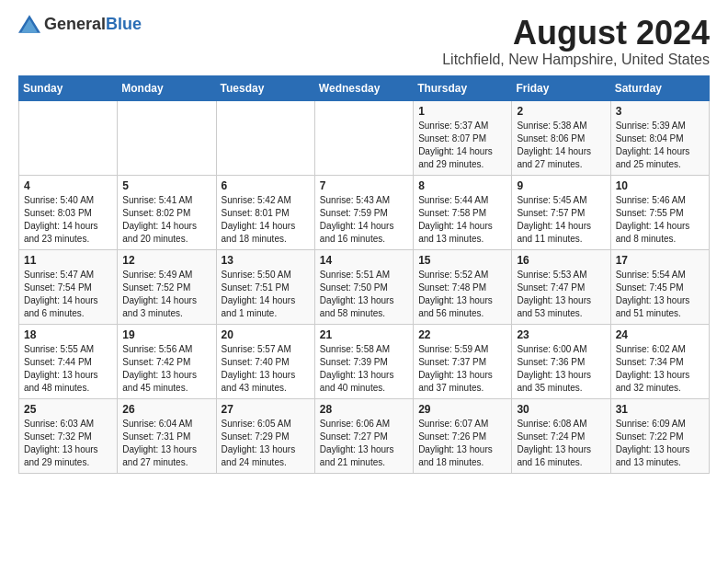 The image size is (728, 563). Describe the element at coordinates (68, 260) in the screenshot. I see `day-number: 11` at that location.